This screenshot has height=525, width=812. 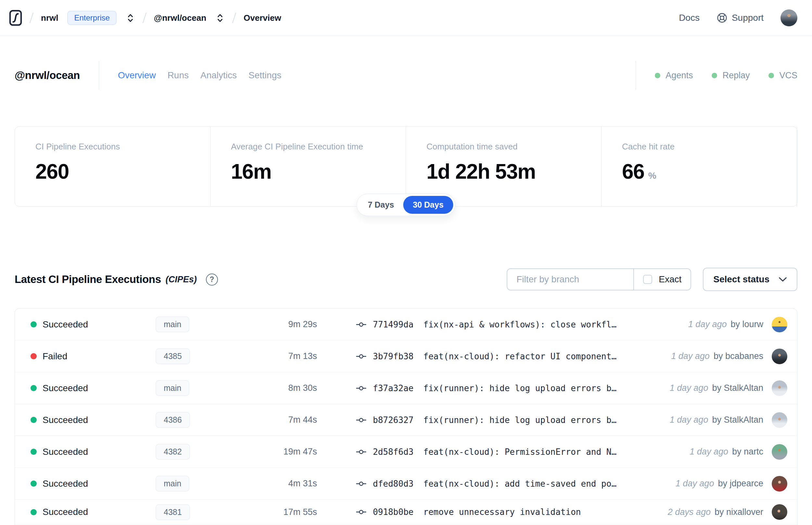 What do you see at coordinates (406, 512) in the screenshot?
I see `table-row: Succeeded 4381 17m 55s 0918b0be remove u…` at bounding box center [406, 512].